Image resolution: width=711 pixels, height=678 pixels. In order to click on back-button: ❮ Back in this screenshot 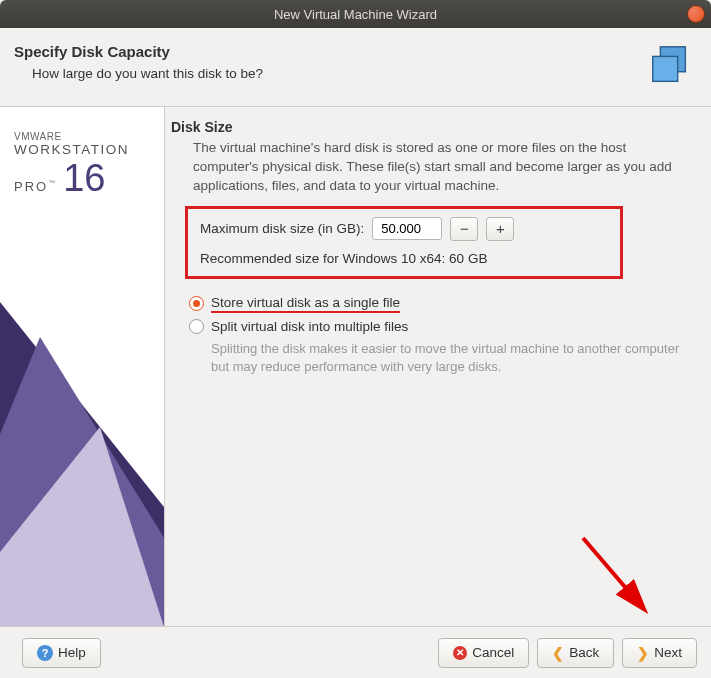, I will do `click(576, 653)`.